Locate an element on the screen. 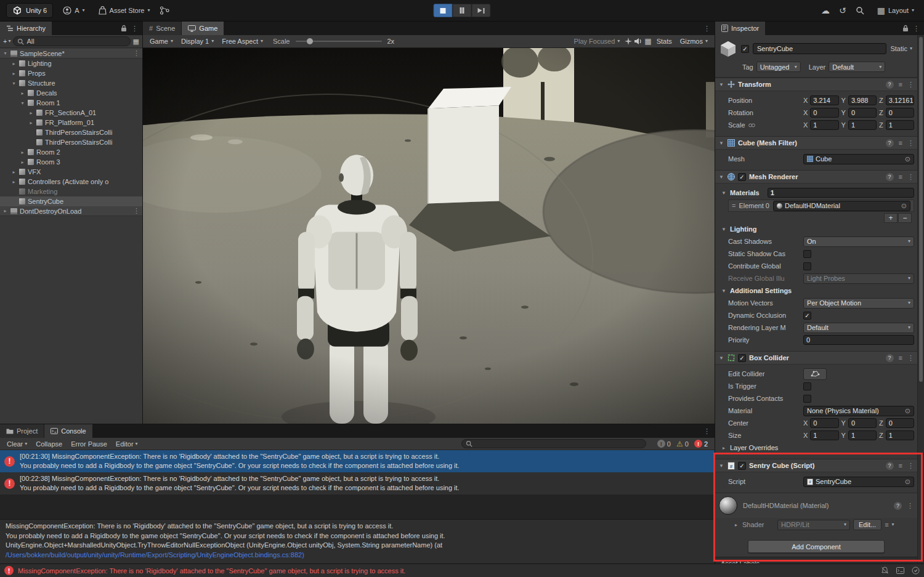  dynamic-occlusion-checkbox: ✓ is located at coordinates (807, 315).